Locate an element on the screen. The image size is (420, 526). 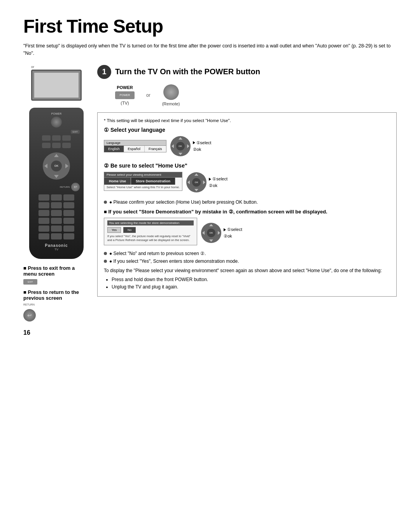
remote-dpad: OK is located at coordinates (56, 166).